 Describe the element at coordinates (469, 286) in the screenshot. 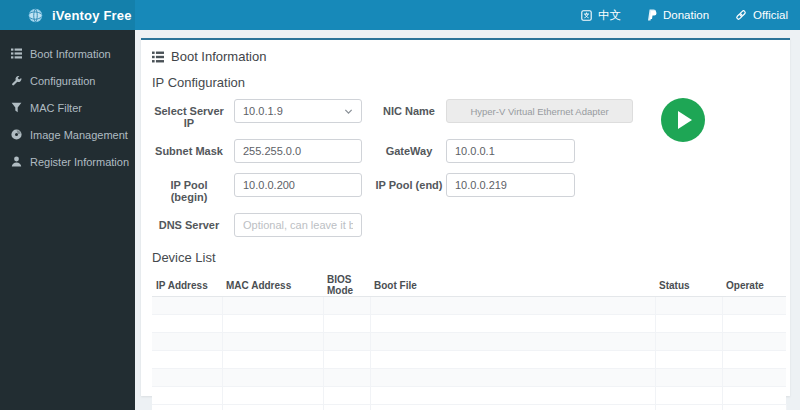

I see `table-header-row: IP Address MAC Address BIOS Mode Boot Fi…` at that location.